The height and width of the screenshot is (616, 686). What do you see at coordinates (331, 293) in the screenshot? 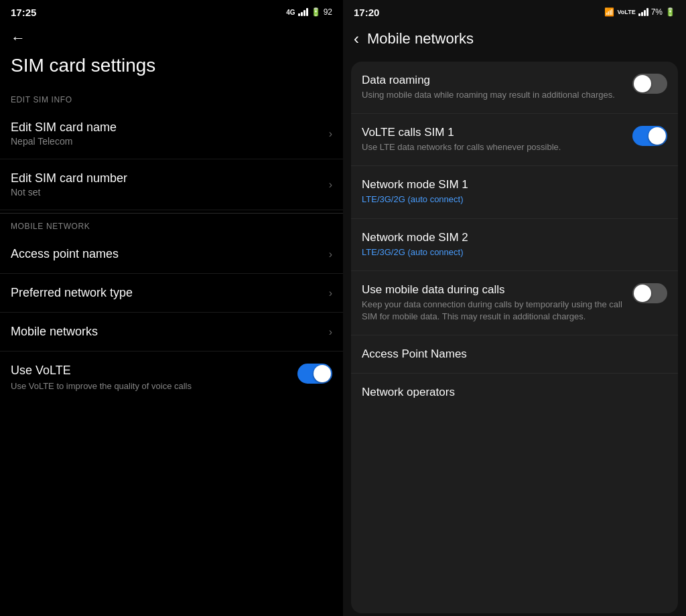
I see `preferred-network-right: ›` at bounding box center [331, 293].